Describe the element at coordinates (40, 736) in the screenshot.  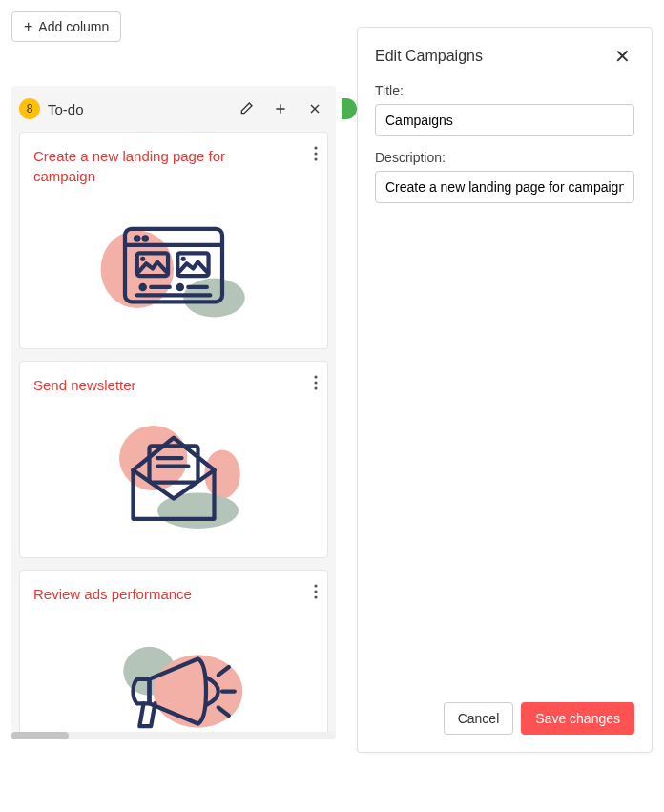
I see `scrollbar-thumb` at that location.